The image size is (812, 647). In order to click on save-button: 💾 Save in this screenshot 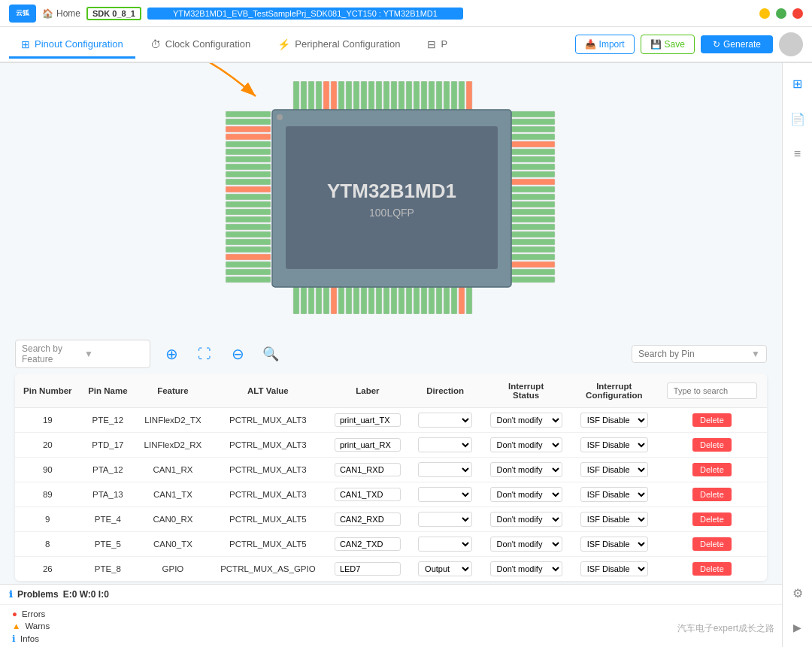, I will do `click(668, 44)`.